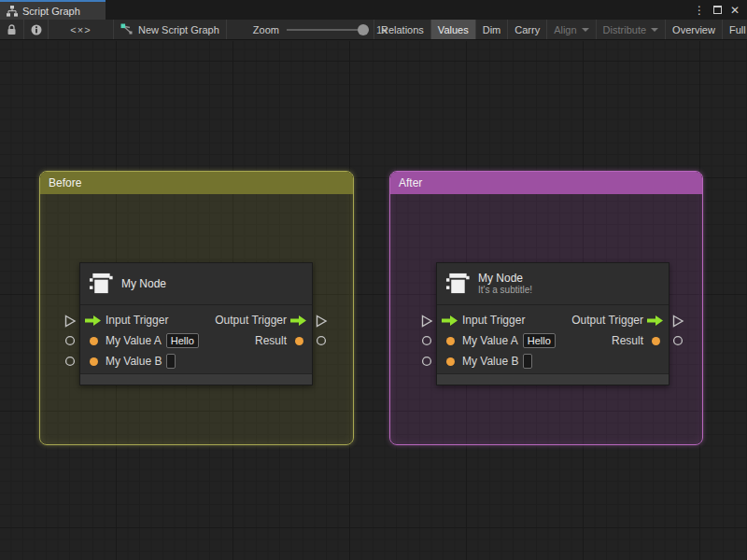  What do you see at coordinates (12, 30) in the screenshot?
I see `lock-button` at bounding box center [12, 30].